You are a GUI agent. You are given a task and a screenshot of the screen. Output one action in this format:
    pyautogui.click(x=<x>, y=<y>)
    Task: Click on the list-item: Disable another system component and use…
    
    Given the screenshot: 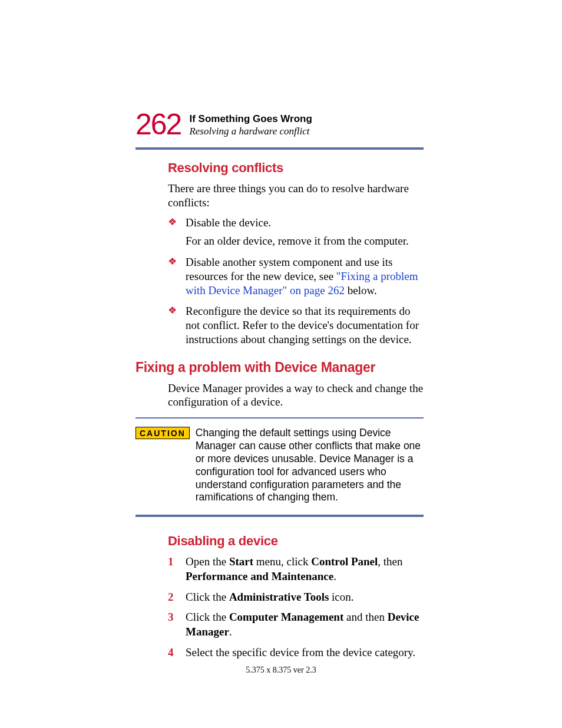 What is the action you would take?
    pyautogui.click(x=296, y=276)
    